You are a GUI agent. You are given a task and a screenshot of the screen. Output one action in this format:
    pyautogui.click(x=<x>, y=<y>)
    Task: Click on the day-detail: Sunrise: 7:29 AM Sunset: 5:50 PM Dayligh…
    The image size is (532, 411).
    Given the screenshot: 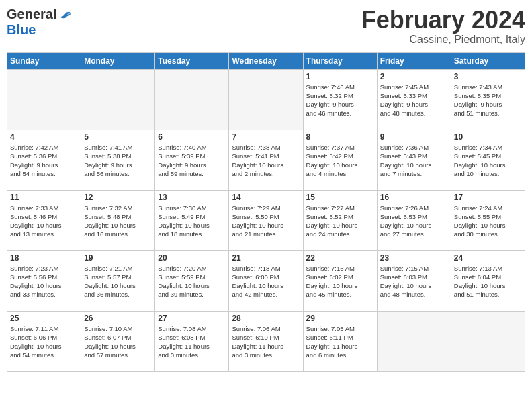 What is the action you would take?
    pyautogui.click(x=266, y=222)
    